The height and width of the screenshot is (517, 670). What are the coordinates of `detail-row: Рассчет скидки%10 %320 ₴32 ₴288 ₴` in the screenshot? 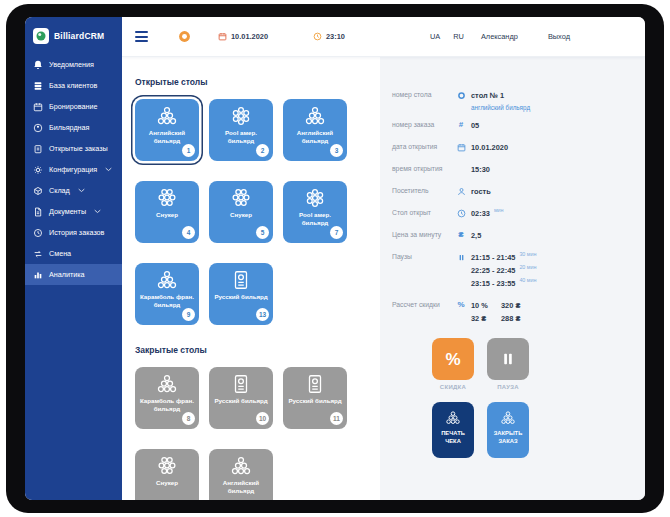 It's located at (510, 313).